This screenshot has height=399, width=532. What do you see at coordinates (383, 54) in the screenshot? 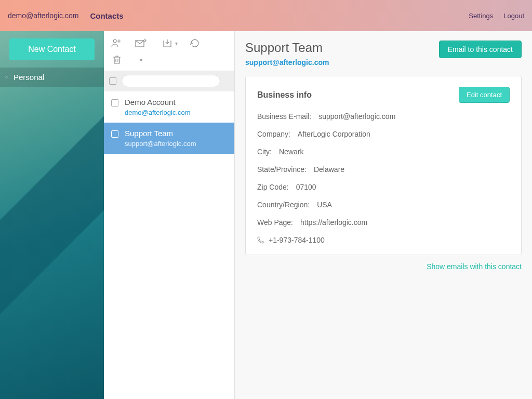
I see `detail-header: Support Team support@afterlogic.com Emai…` at bounding box center [383, 54].